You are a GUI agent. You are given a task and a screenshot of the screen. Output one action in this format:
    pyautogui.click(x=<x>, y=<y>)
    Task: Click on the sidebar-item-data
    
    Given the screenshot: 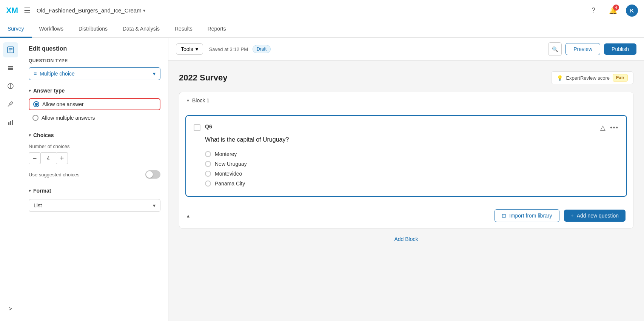 What is the action you would take?
    pyautogui.click(x=11, y=122)
    